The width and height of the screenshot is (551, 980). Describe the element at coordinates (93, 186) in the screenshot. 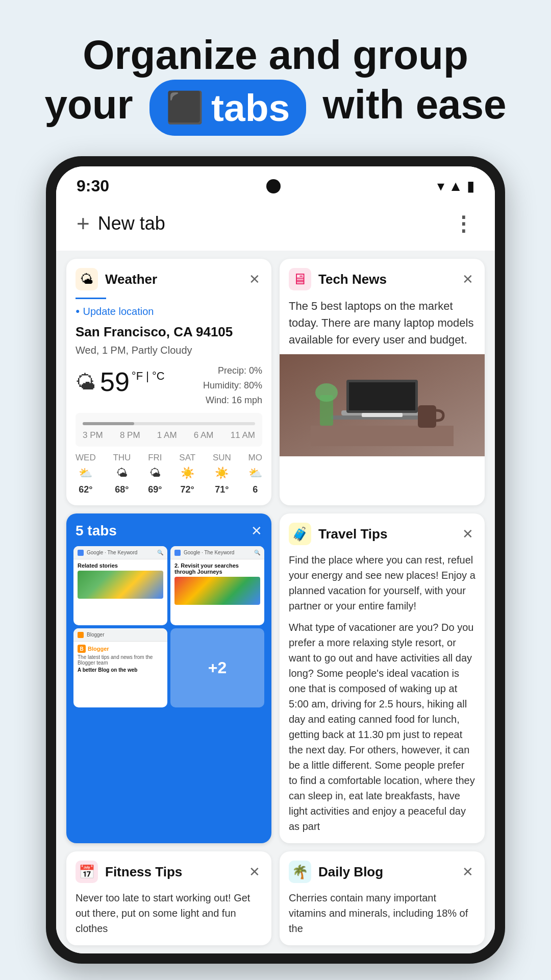

I see `status-time: 9:30` at that location.